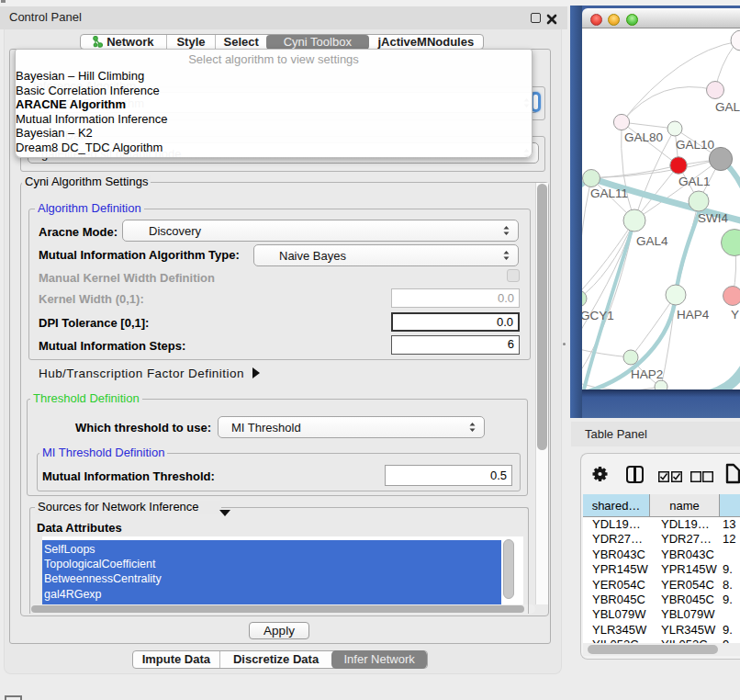  What do you see at coordinates (610, 193) in the screenshot?
I see `svg-text: GAL11` at bounding box center [610, 193].